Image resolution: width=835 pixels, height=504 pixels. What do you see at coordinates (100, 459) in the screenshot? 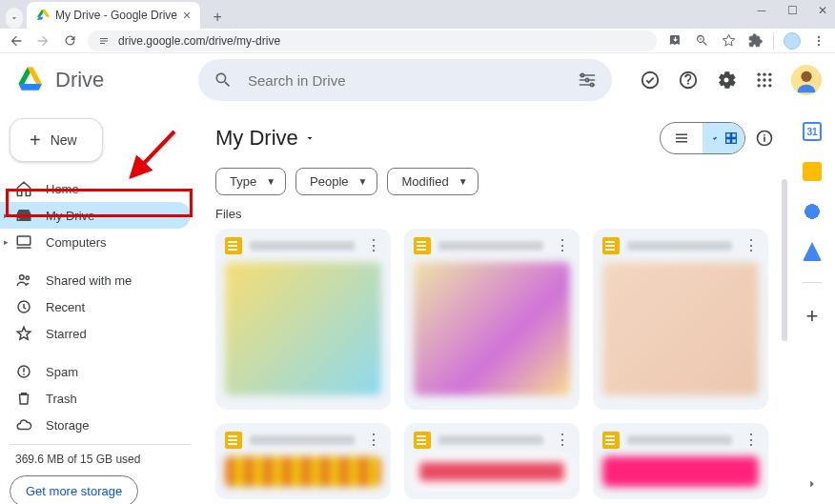
I see `storage-usage-text: 369.6 MB of 15 GB used` at bounding box center [100, 459].